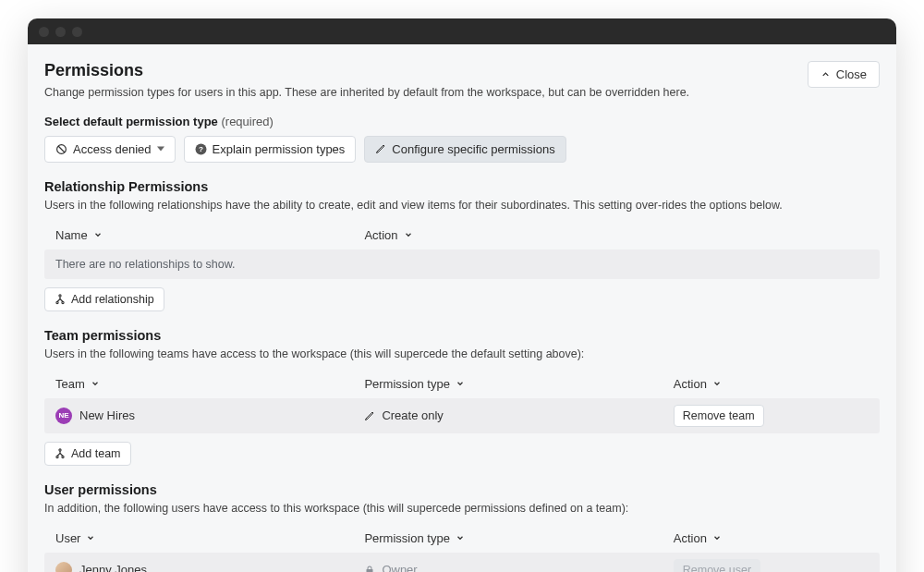 This screenshot has height=572, width=924. I want to click on traffic-light-zoom, so click(78, 31).